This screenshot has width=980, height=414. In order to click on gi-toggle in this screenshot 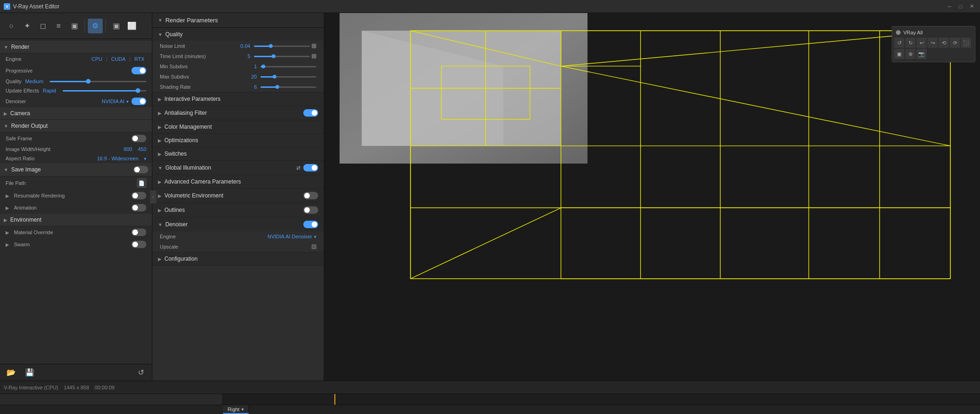, I will do `click(311, 168)`.